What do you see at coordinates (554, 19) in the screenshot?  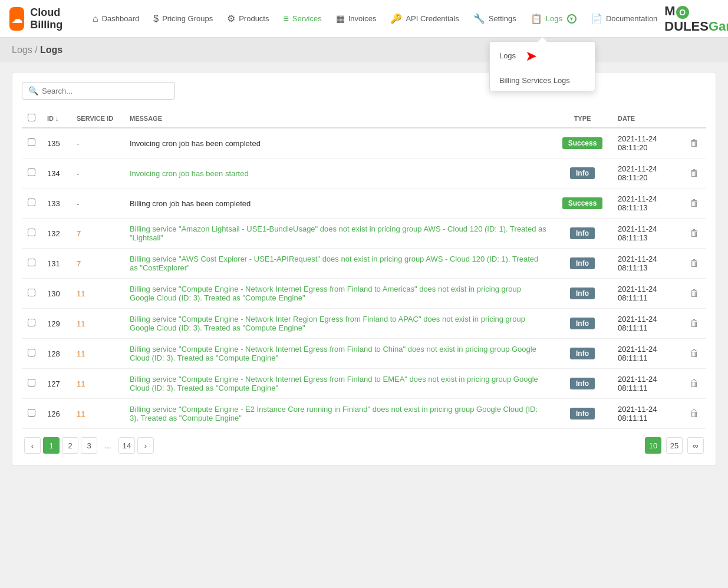 I see `nav-label-logs: Logs` at bounding box center [554, 19].